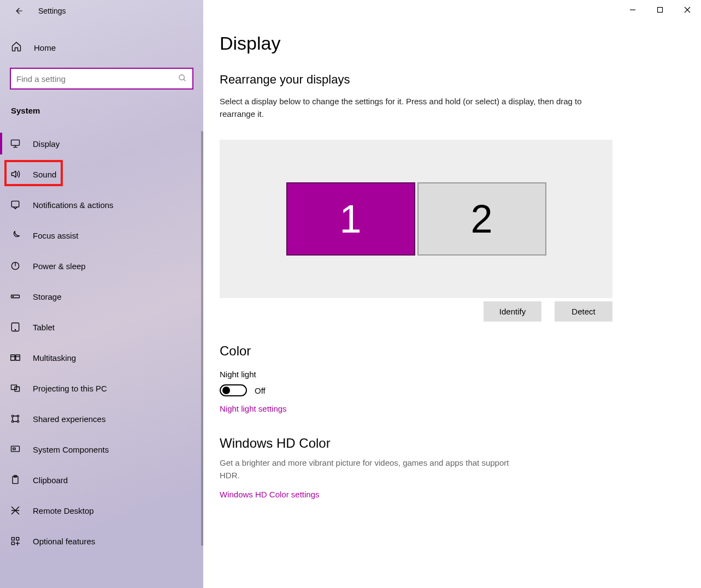 This screenshot has width=701, height=588. Describe the element at coordinates (460, 443) in the screenshot. I see `hdcolor-heading: Windows HD Color` at that location.